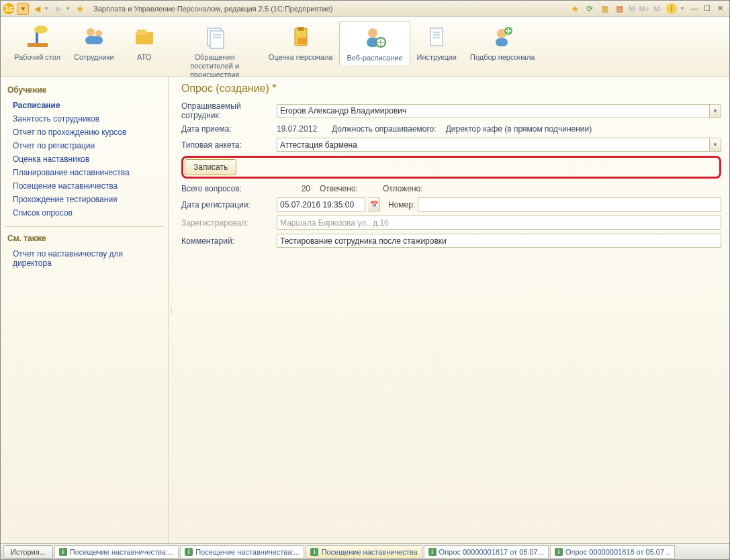  Describe the element at coordinates (722, 9) in the screenshot. I see `close-icon: ✕` at that location.